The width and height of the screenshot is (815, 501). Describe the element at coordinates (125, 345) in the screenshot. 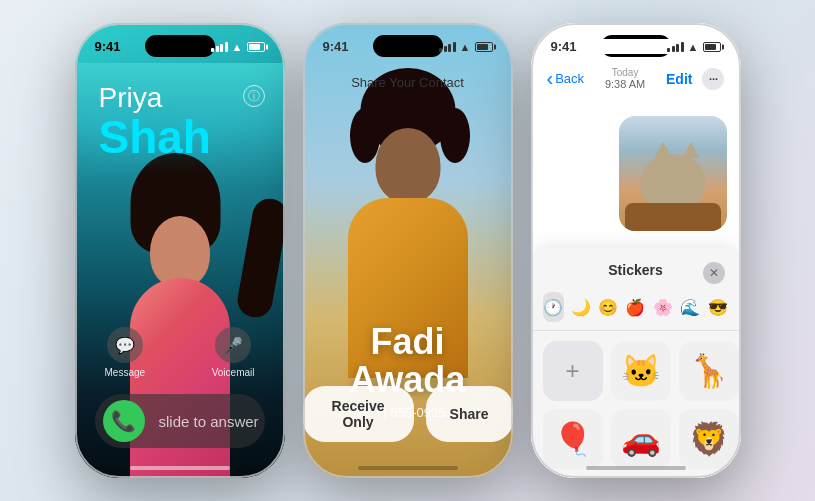

I see `p1-message-icon: 💬` at that location.